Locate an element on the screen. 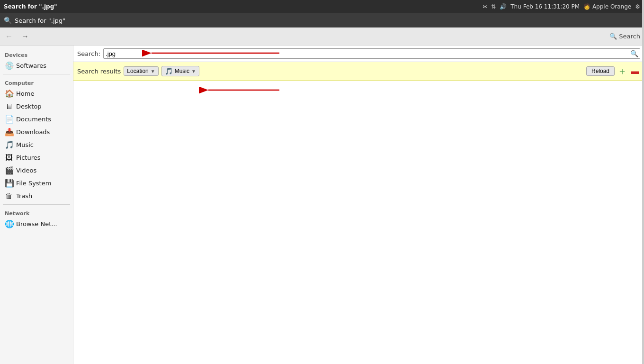 The height and width of the screenshot is (364, 644). forward-button: → is located at coordinates (25, 36).